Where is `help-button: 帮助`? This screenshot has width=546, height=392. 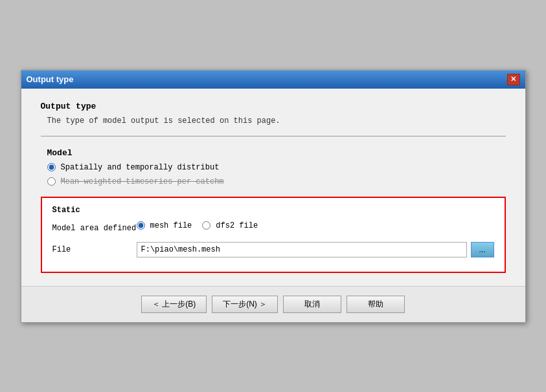 help-button: 帮助 is located at coordinates (376, 304).